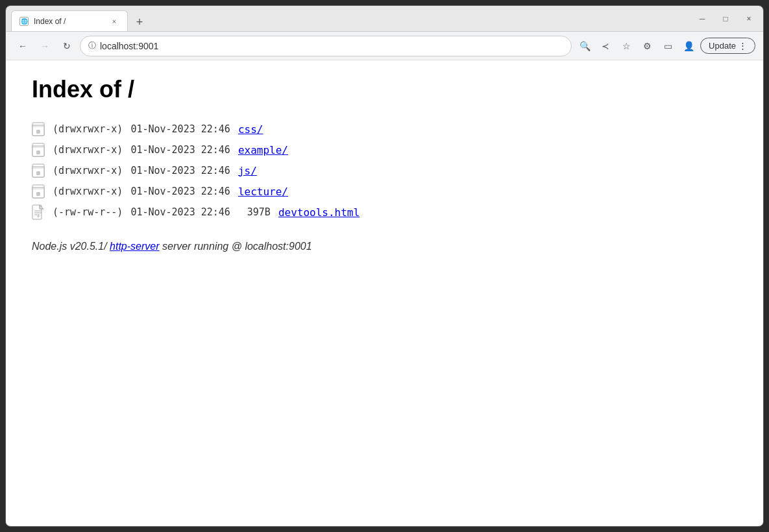 The image size is (769, 532). What do you see at coordinates (23, 46) in the screenshot?
I see `back-button: ←` at bounding box center [23, 46].